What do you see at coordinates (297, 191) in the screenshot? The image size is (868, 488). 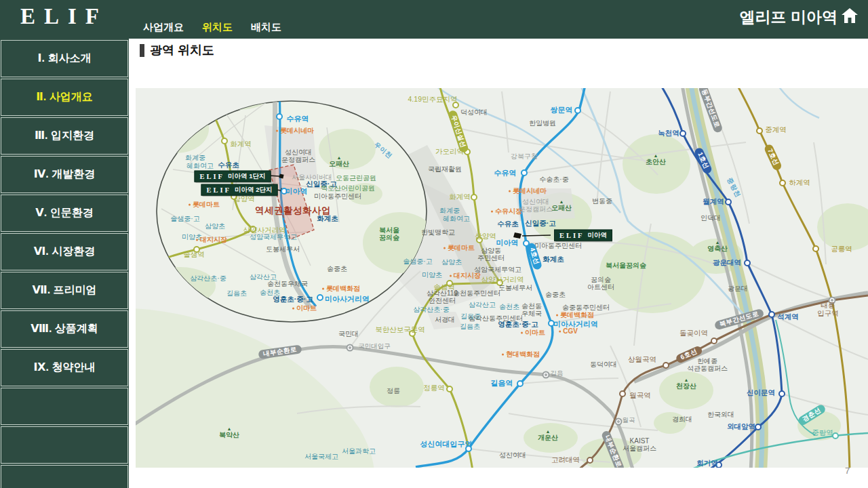 I see `map-label: 미아역` at bounding box center [297, 191].